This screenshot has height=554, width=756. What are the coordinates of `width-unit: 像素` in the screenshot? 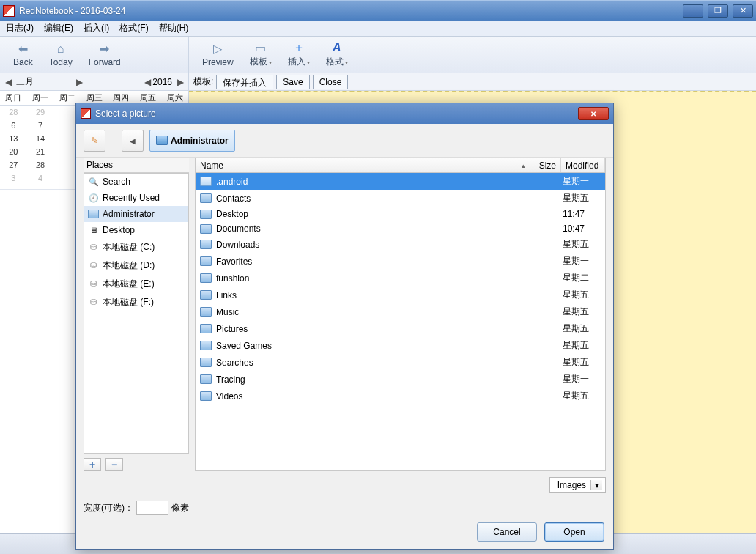 It's located at (180, 509).